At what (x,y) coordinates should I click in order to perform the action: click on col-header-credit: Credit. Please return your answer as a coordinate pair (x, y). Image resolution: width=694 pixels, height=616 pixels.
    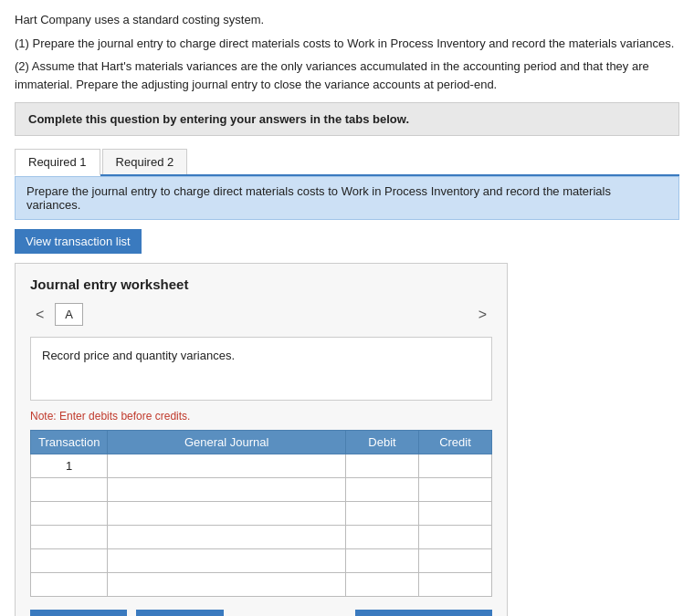
    Looking at the image, I should click on (456, 443).